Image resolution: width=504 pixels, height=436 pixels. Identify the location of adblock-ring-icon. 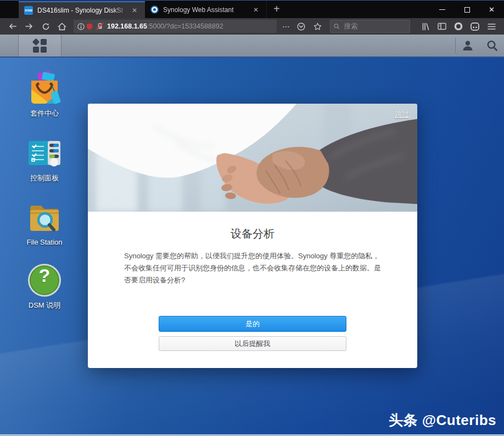
(458, 26).